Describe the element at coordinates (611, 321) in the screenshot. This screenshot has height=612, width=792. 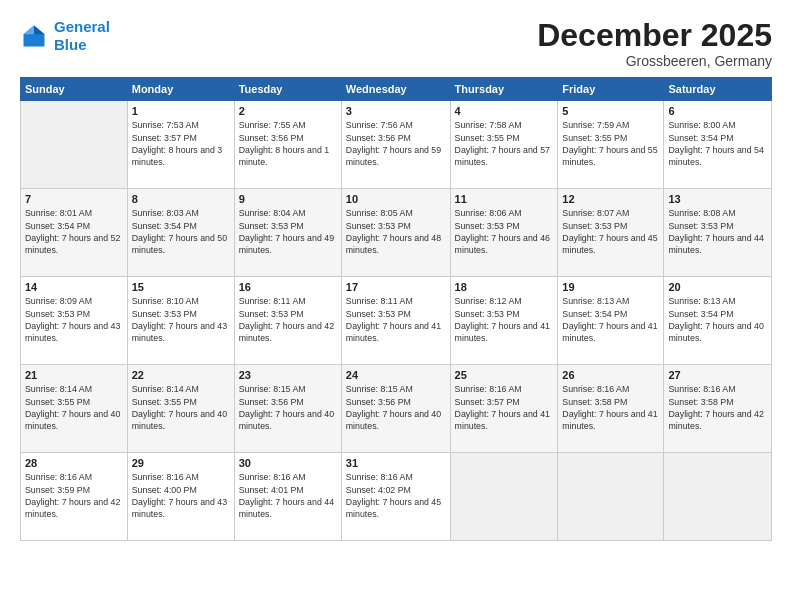
I see `calendar-cell: 19Sunrise: 8:13 AMSunset: 3:54 PMDayligh…` at that location.